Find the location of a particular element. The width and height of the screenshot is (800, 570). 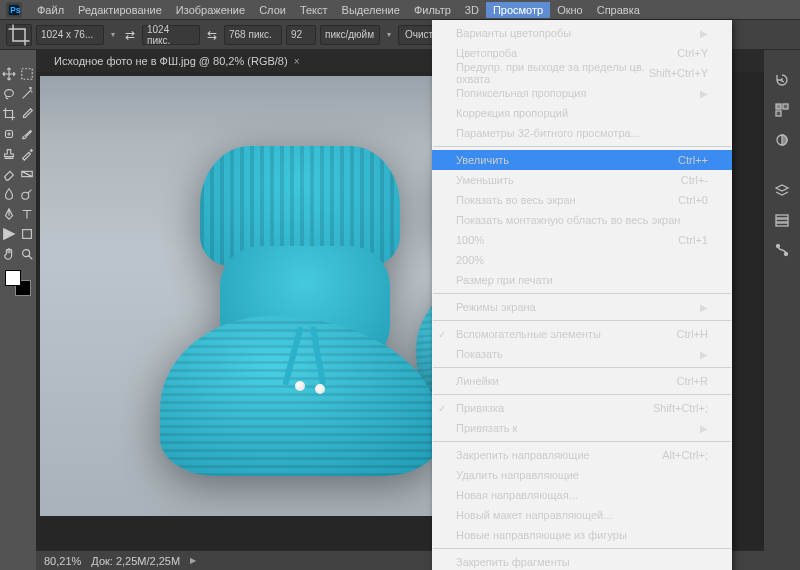

menu-row: Попиксельная пропорция▶ is located at coordinates (582, 93).